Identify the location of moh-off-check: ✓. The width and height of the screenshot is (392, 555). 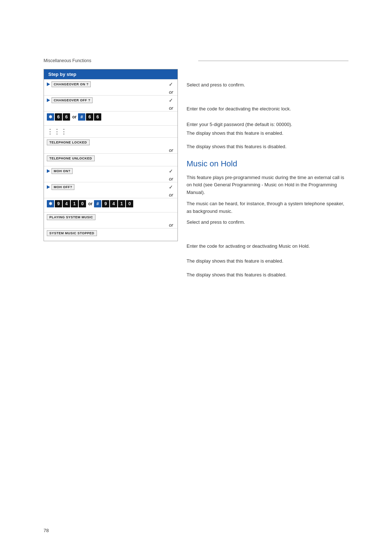
(172, 187).